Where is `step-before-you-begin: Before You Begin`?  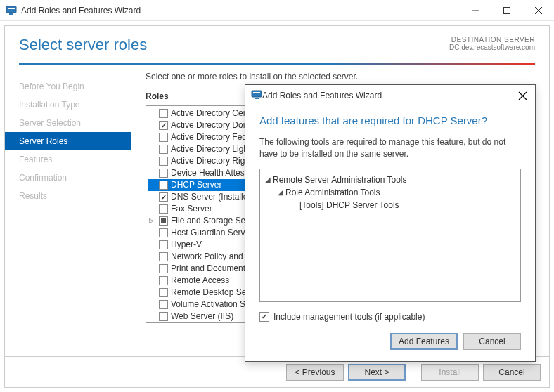 step-before-you-begin: Before You Begin is located at coordinates (68, 86).